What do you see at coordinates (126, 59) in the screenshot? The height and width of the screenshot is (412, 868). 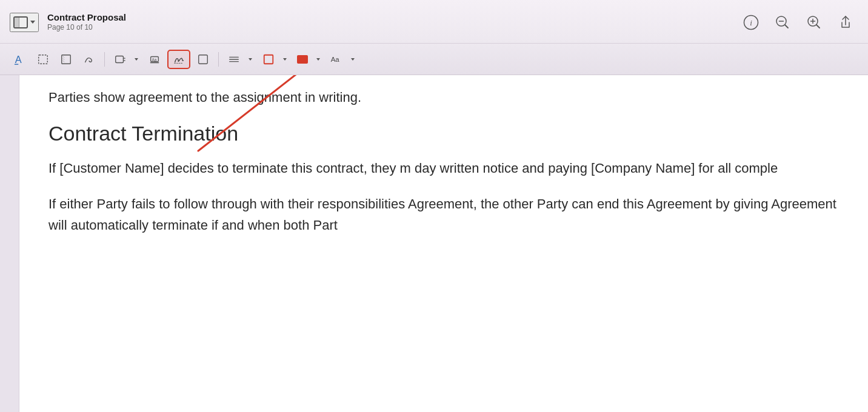 I see `annotate-tool-group` at bounding box center [126, 59].